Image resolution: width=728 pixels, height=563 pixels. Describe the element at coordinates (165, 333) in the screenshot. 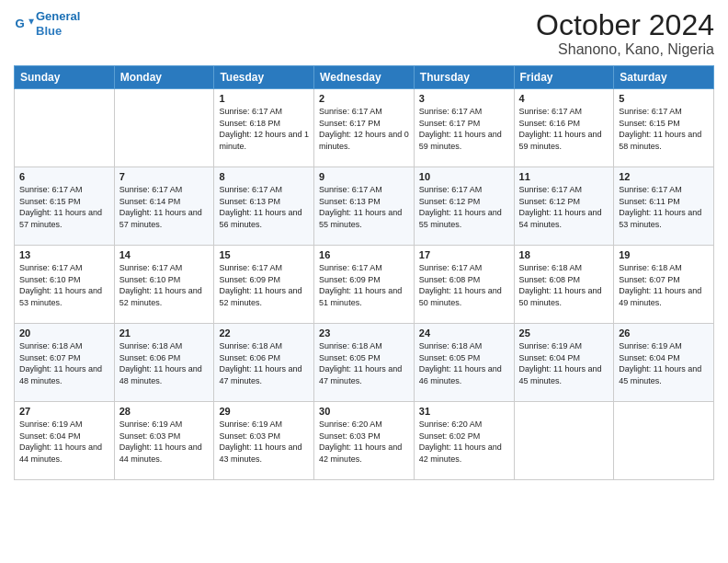

I see `day-number: 21` at that location.